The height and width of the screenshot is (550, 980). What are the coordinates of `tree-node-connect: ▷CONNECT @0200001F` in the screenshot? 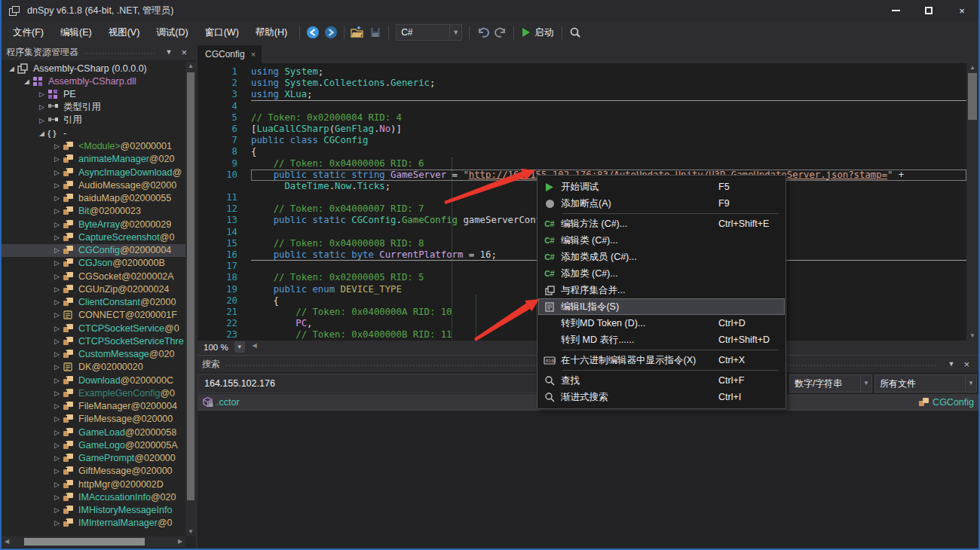 It's located at (93, 315).